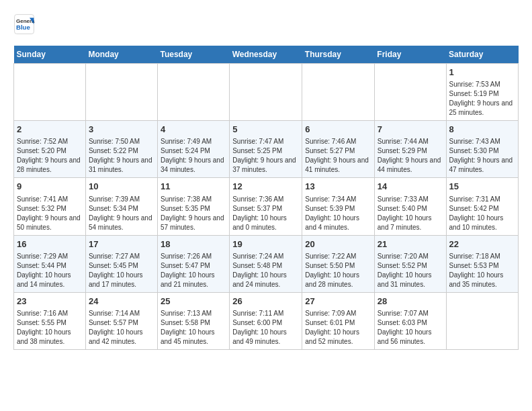 This screenshot has height=411, width=532. I want to click on calendar-cell: 10Sunrise: 7:39 AM Sunset: 5:34 PM Dayli…, so click(121, 207).